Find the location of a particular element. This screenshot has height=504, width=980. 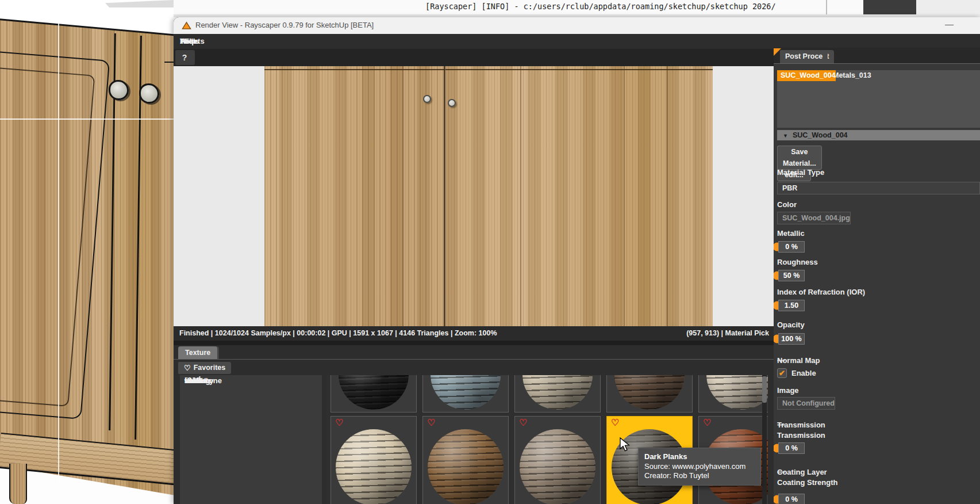

enable-checkbox: ✔ is located at coordinates (782, 373).